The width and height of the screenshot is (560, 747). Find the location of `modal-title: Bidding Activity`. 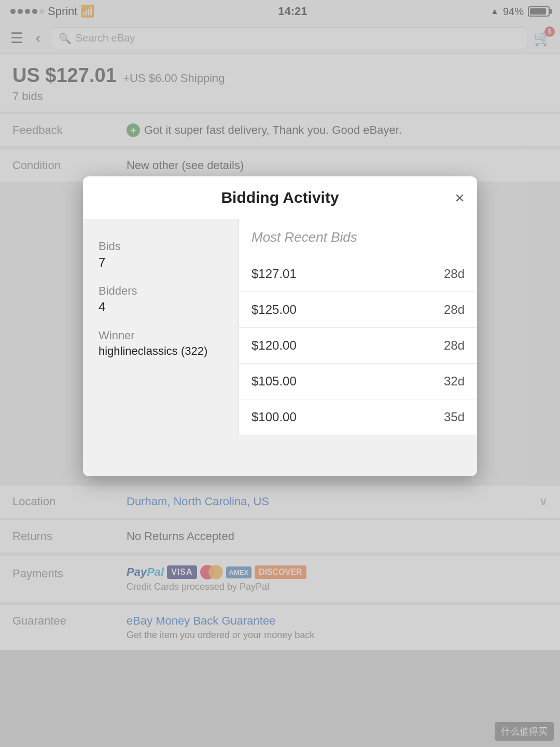

modal-title: Bidding Activity is located at coordinates (280, 198).